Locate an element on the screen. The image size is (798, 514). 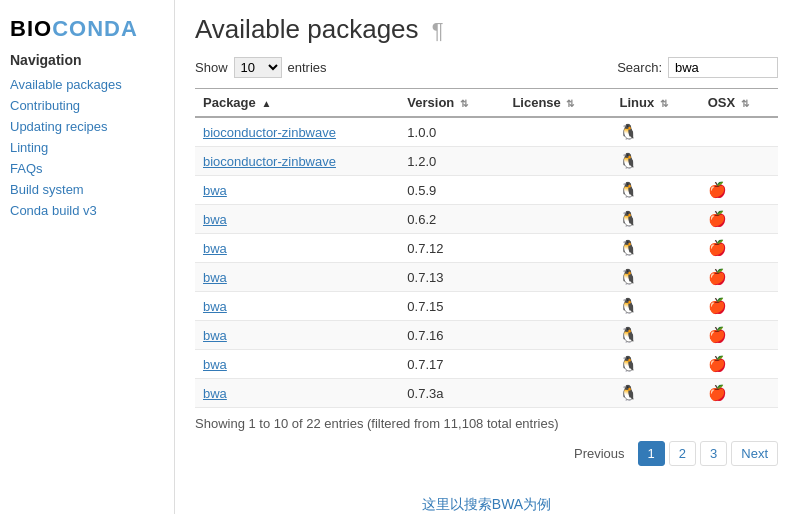
table-row: bioconductor-zinbwave1.0.0🐧 is located at coordinates (486, 132).